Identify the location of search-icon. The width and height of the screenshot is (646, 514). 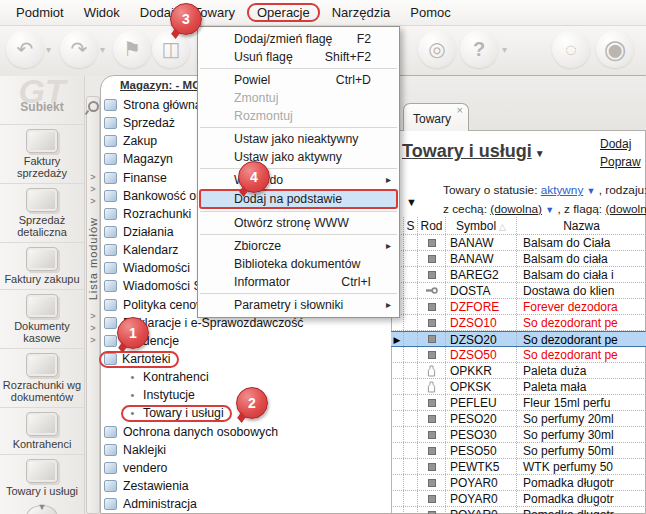
(94, 106).